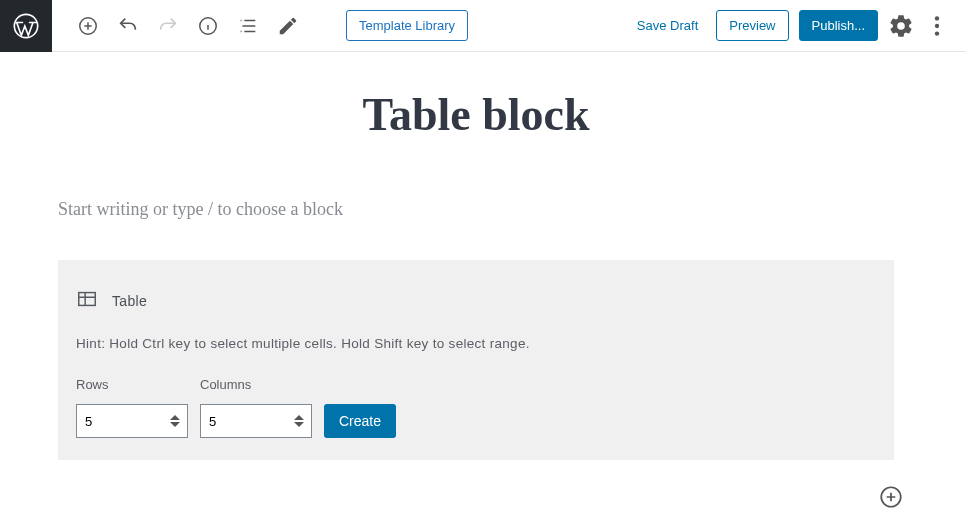  I want to click on toolbar-left: Template Library, so click(260, 26).